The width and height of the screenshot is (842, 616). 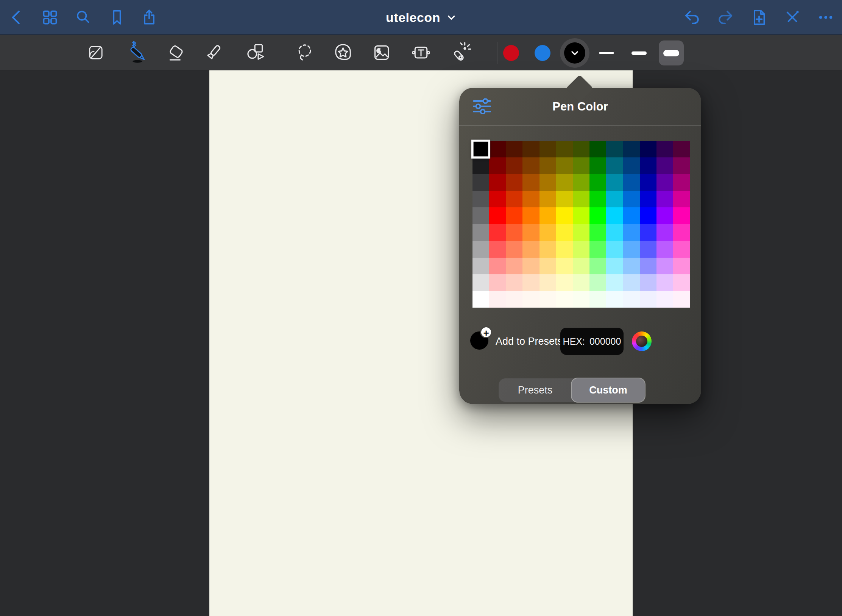 I want to click on stroke-thick-button-selected, so click(x=671, y=53).